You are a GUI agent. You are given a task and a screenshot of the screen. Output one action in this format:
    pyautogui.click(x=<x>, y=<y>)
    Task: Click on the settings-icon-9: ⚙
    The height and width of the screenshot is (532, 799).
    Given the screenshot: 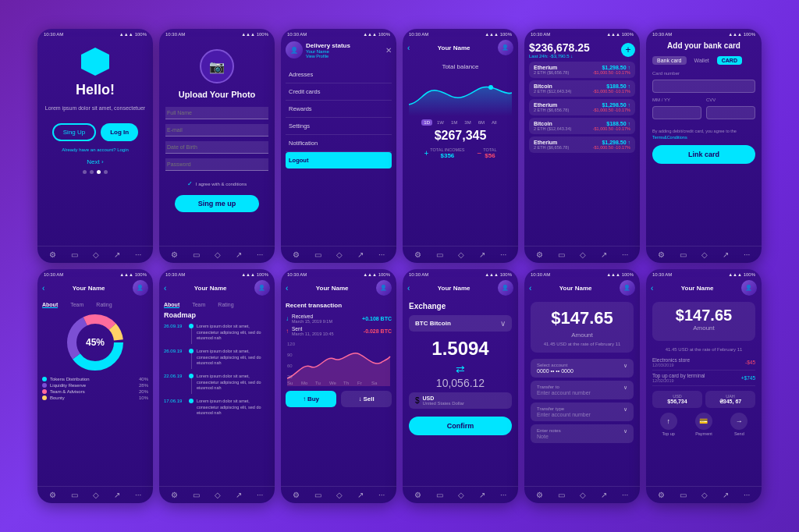 What is the action you would take?
    pyautogui.click(x=297, y=495)
    